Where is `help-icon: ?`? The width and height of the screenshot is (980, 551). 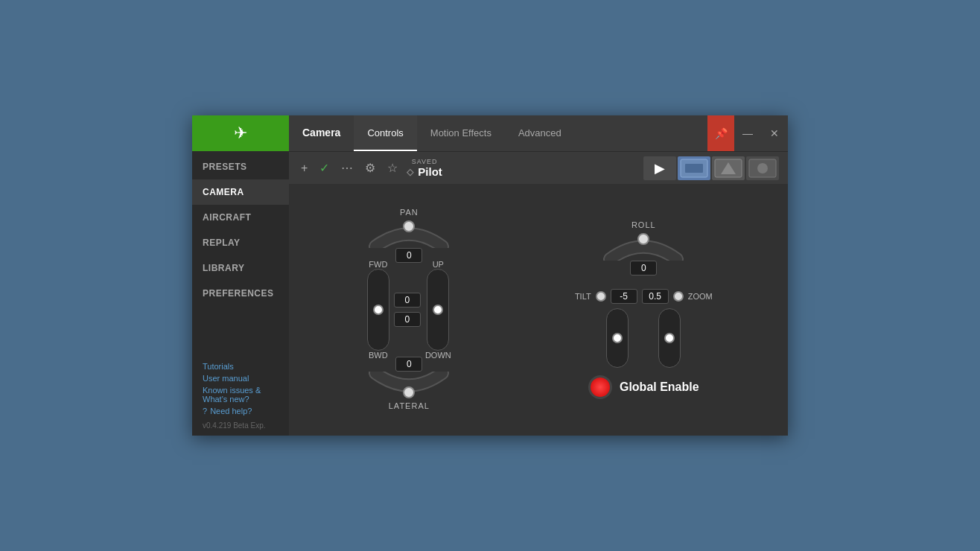 help-icon: ? is located at coordinates (205, 411).